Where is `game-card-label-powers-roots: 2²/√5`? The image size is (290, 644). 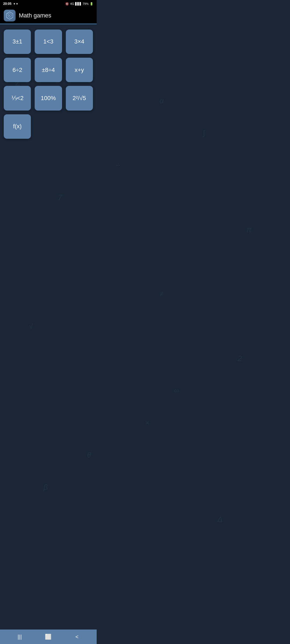
game-card-label-powers-roots: 2²/√5 is located at coordinates (79, 98).